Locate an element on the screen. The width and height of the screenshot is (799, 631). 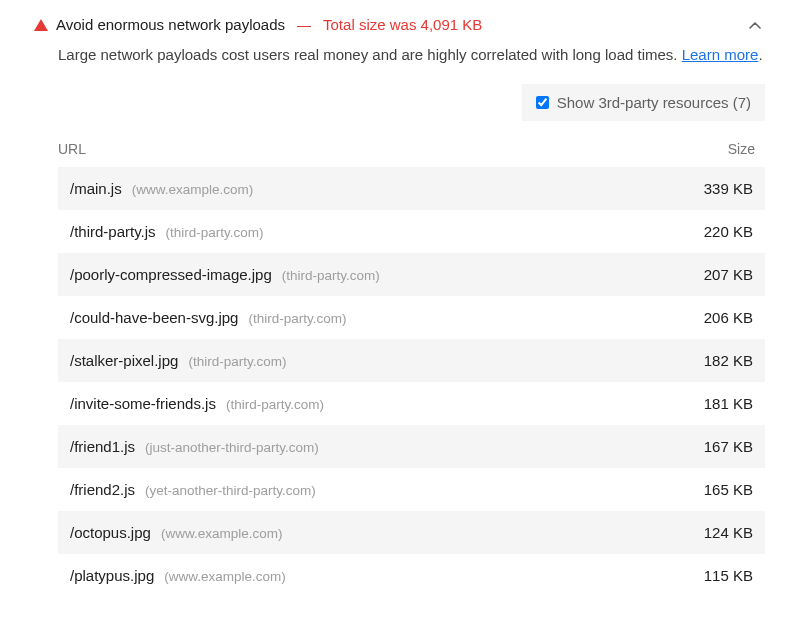
audit-summary: Total size was 4,091 KB is located at coordinates (402, 24).